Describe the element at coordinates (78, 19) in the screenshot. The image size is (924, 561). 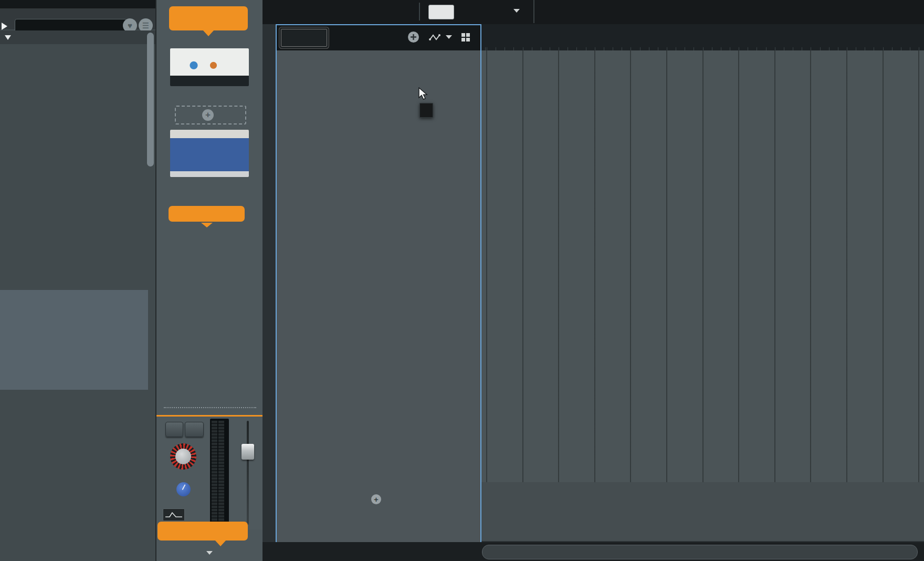
I see `browser-search-row: ♥ ☰` at that location.